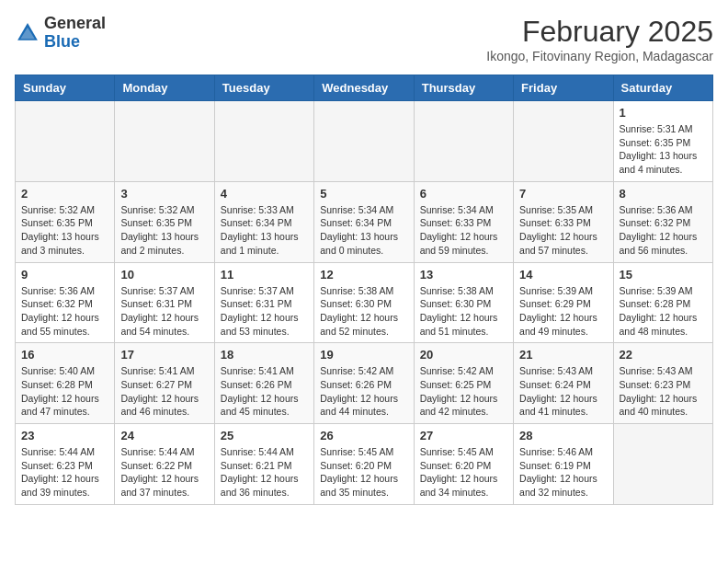  What do you see at coordinates (664, 230) in the screenshot?
I see `day-info: Sunrise: 5:36 AM Sunset: 6:32 PM Dayligh…` at bounding box center [664, 230].